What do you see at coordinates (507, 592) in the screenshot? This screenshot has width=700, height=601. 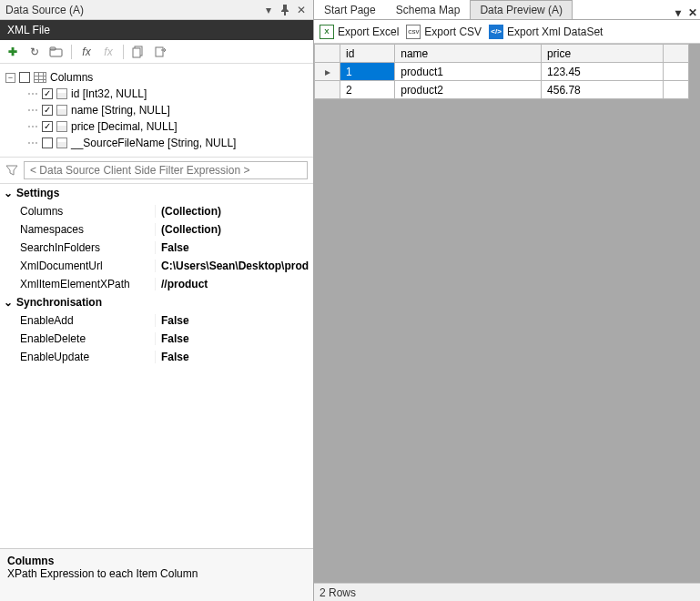 I see `status-bar: 2 Rows` at bounding box center [507, 592].